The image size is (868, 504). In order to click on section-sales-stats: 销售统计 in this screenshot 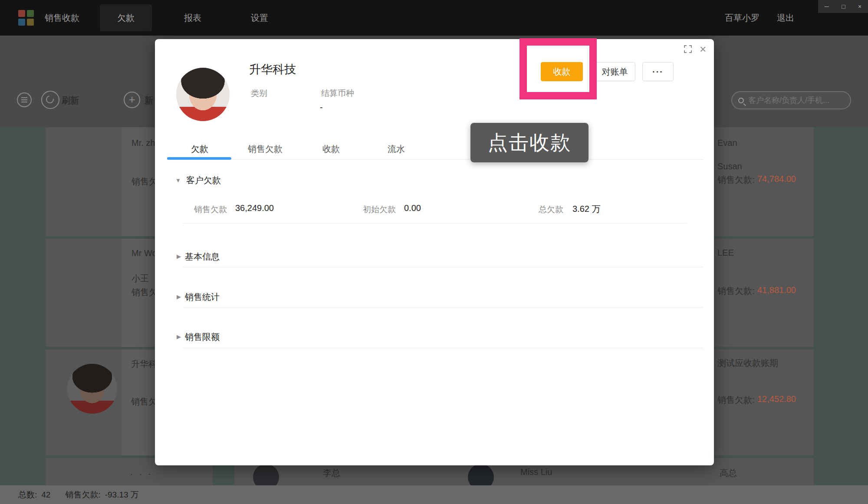, I will do `click(202, 297)`.